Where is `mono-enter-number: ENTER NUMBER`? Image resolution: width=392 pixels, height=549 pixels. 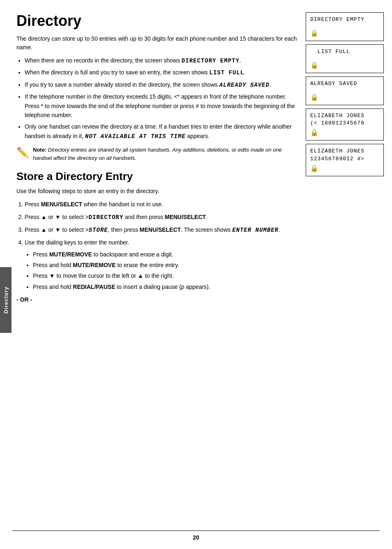 mono-enter-number: ENTER NUMBER is located at coordinates (256, 230).